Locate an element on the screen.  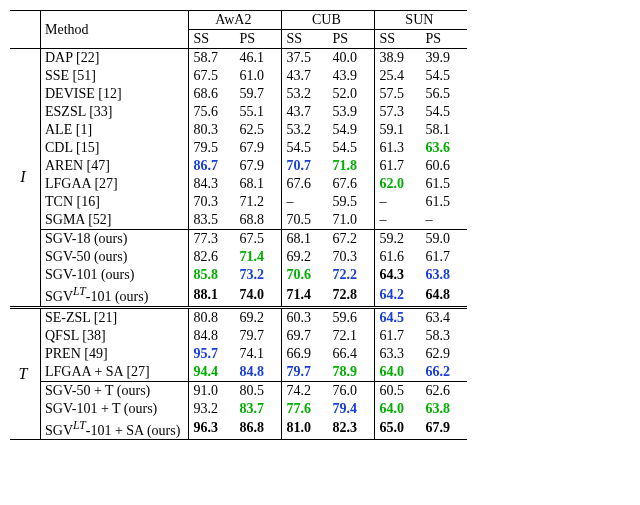
value-cell: 72.2 is located at coordinates (352, 275).